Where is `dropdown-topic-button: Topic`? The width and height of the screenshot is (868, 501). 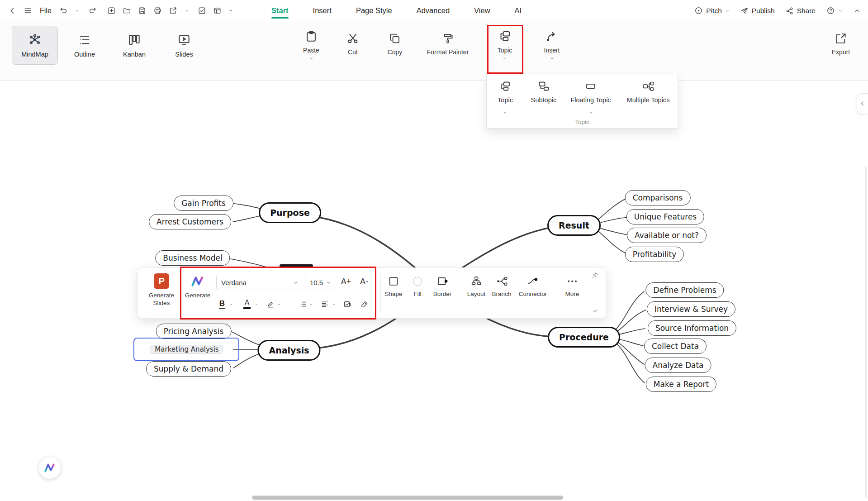 dropdown-topic-button: Topic is located at coordinates (505, 92).